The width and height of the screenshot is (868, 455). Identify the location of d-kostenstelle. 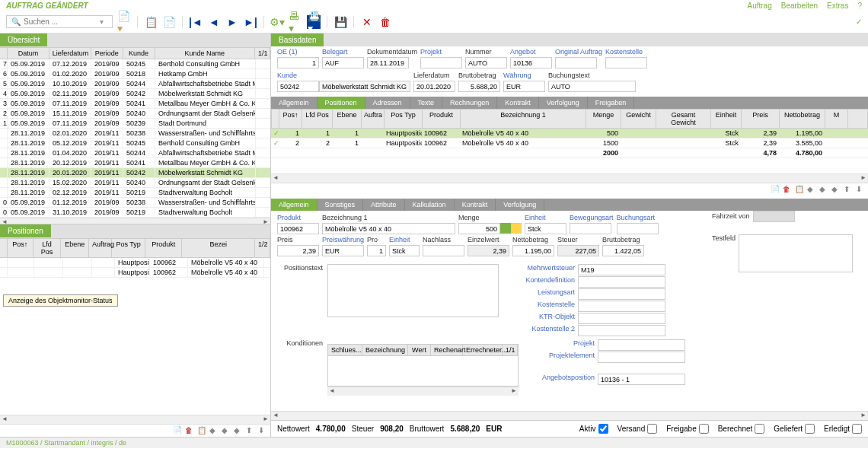
(621, 306).